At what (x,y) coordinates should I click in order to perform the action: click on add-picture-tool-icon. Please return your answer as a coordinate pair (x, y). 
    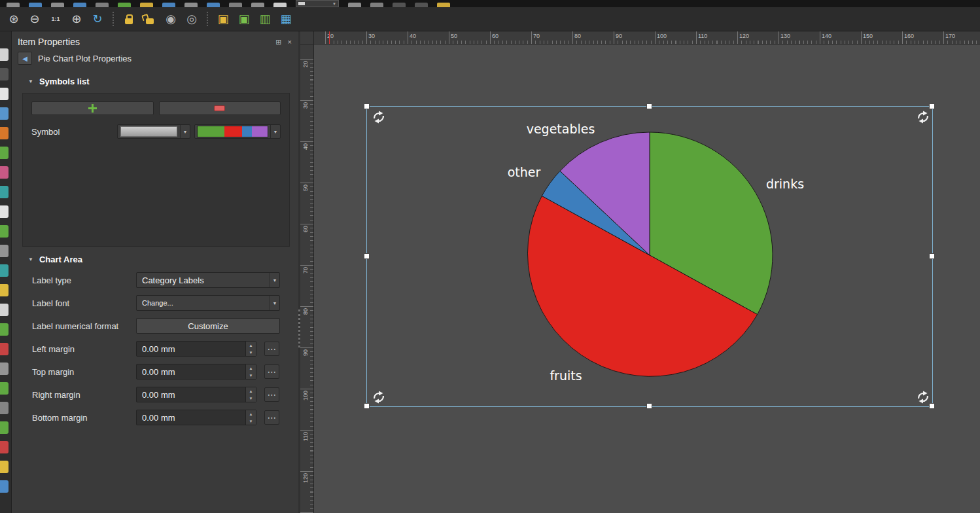
    Looking at the image, I should click on (4, 192).